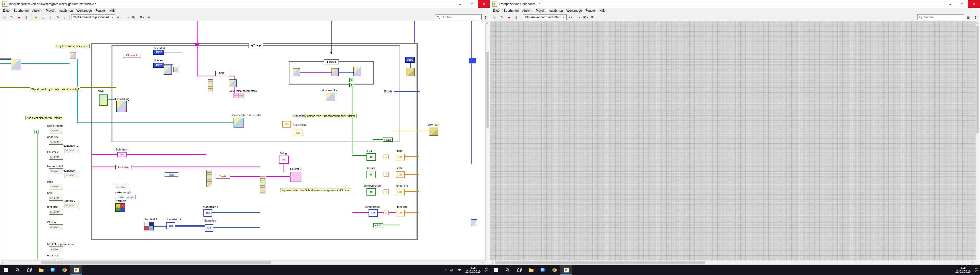  I want to click on titlebar: Frontpanel von Unbenannt 1 *, so click(735, 4).